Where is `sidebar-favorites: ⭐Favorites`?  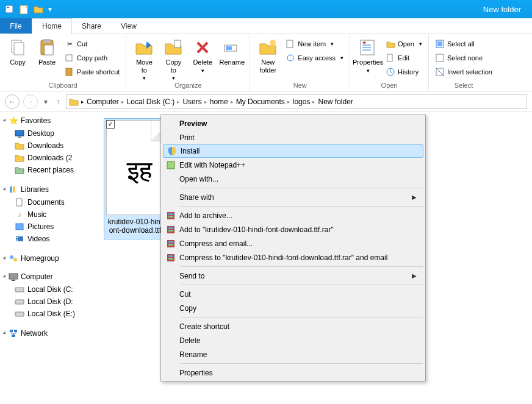
sidebar-favorites: ⭐Favorites is located at coordinates (51, 121).